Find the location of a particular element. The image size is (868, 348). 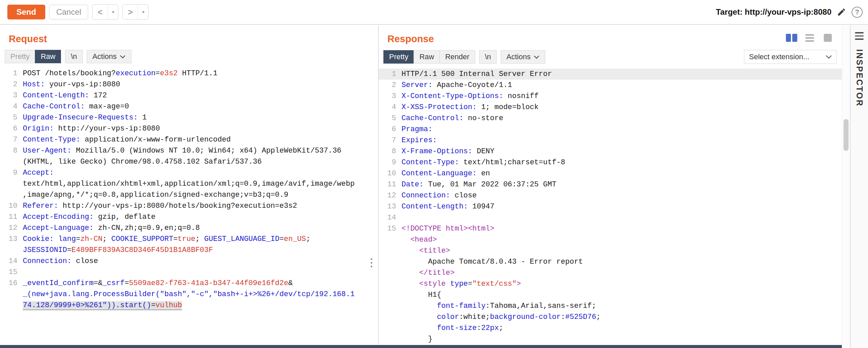

response-scrollbar is located at coordinates (846, 185).